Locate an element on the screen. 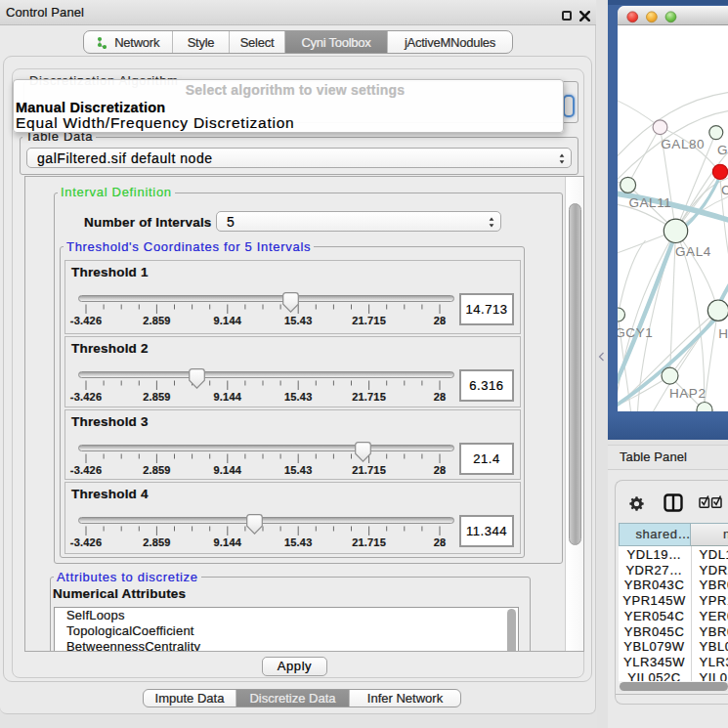  svg-text: C is located at coordinates (725, 190).